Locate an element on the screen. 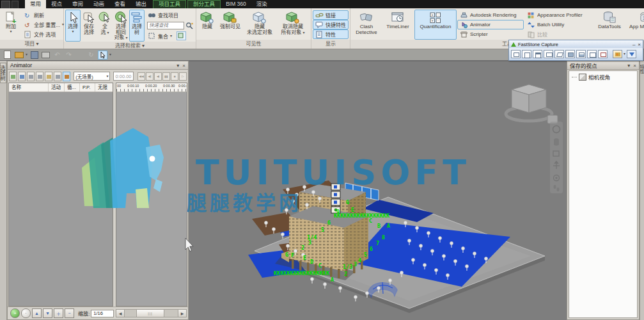 The image size is (644, 320). appearance-profiler-button: Appearance Profiler is located at coordinates (558, 15).